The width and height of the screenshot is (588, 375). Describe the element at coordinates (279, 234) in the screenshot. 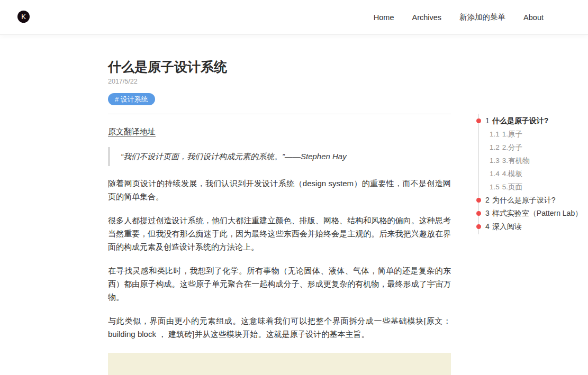

I see `paragraph-2: 很多人都提过创造设计系统，他们大都注重建立颜色、排版、网格、结构和风格的偏向。这…` at that location.